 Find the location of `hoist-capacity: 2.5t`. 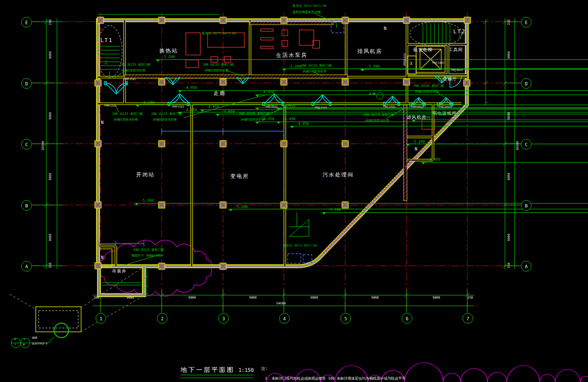

hoist-capacity: 2.5t is located at coordinates (373, 94).